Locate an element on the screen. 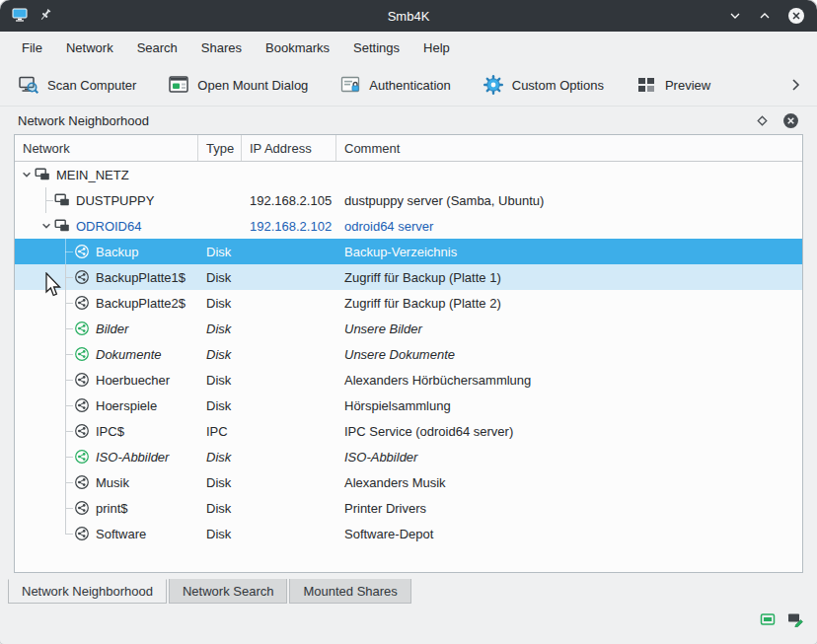 The image size is (817, 644). network-cell: Bilder is located at coordinates (107, 328).